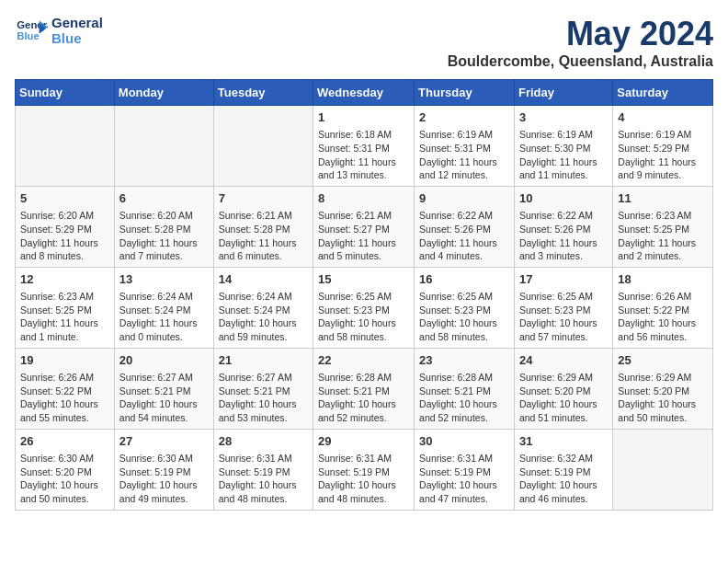 The height and width of the screenshot is (563, 728). I want to click on day-number: 10, so click(563, 199).